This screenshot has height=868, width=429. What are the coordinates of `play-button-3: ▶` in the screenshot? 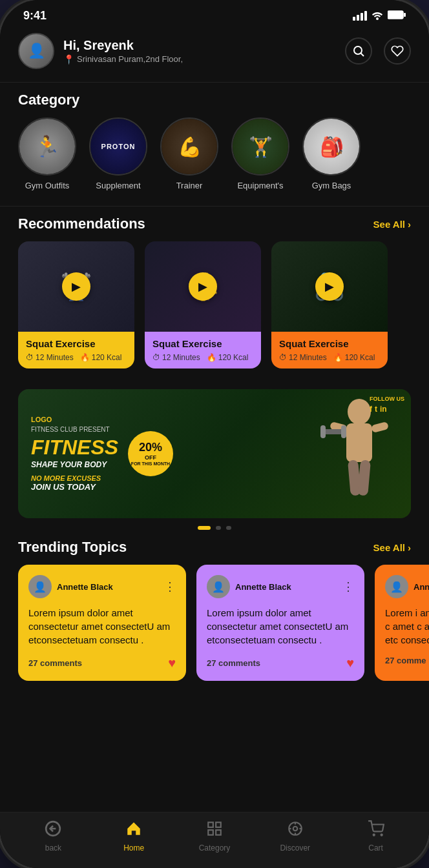 It's located at (330, 287).